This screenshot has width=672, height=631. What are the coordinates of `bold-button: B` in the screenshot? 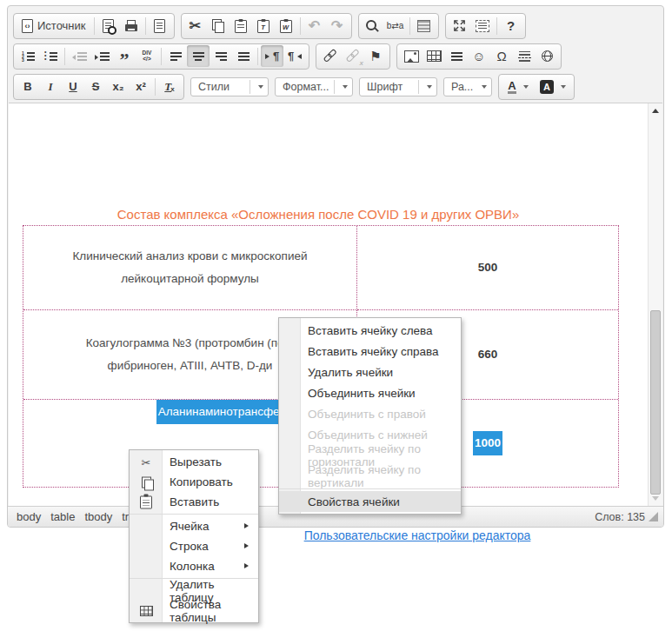 It's located at (28, 87).